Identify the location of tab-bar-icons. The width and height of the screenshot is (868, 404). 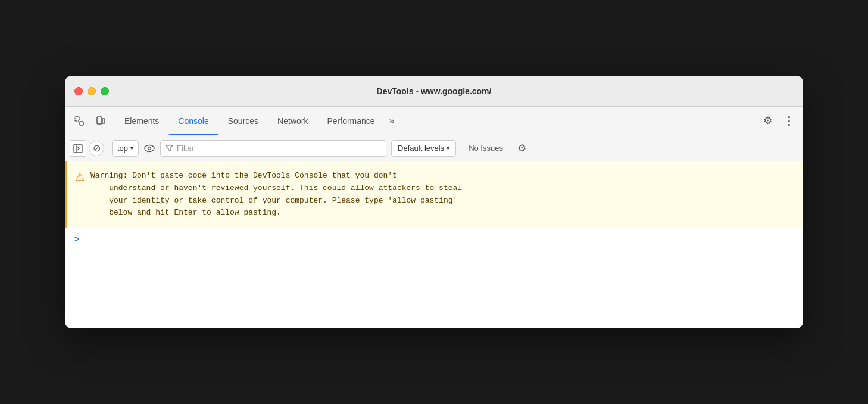
(90, 121).